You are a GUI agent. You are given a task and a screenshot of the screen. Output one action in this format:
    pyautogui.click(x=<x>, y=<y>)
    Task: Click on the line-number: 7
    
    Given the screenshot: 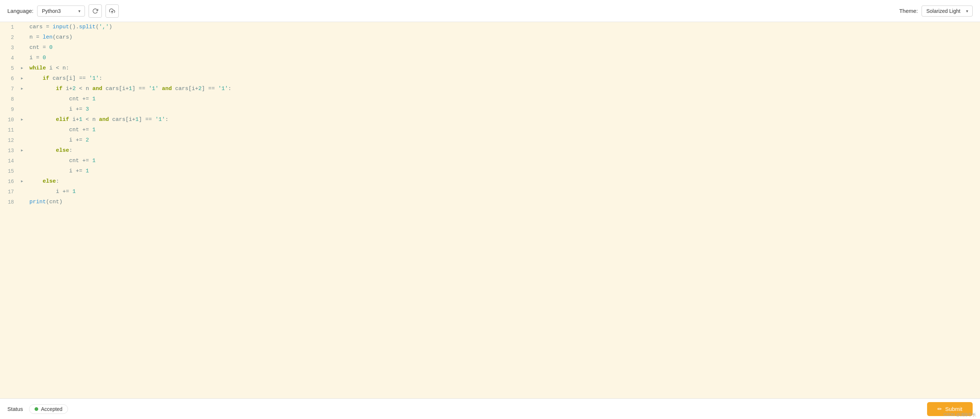 What is the action you would take?
    pyautogui.click(x=9, y=89)
    